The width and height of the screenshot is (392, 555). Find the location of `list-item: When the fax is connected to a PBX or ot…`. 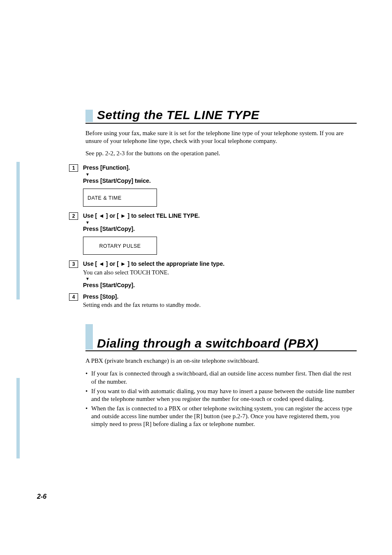

list-item: When the fax is connected to a PBX or ot… is located at coordinates (221, 417).